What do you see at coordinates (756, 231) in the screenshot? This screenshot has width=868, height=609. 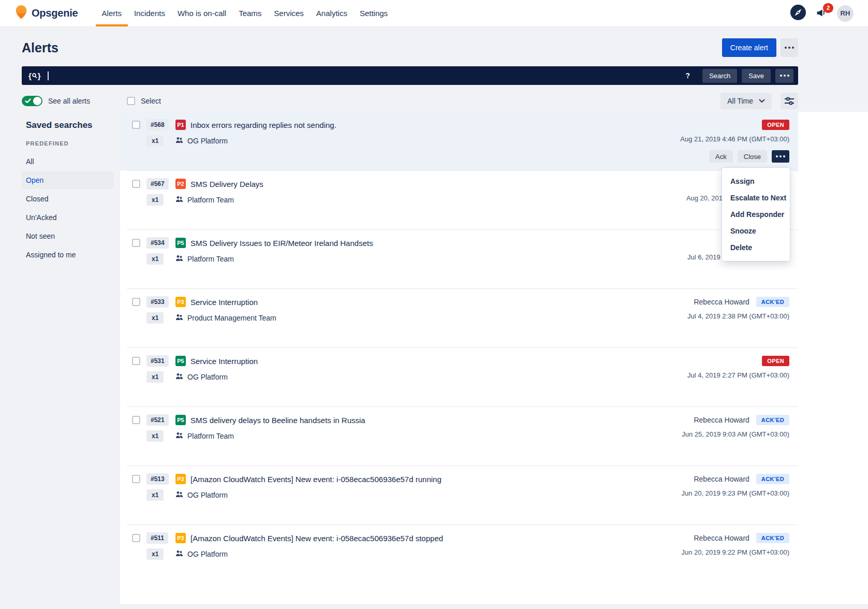 I see `menu-item-snooze: Snooze` at bounding box center [756, 231].